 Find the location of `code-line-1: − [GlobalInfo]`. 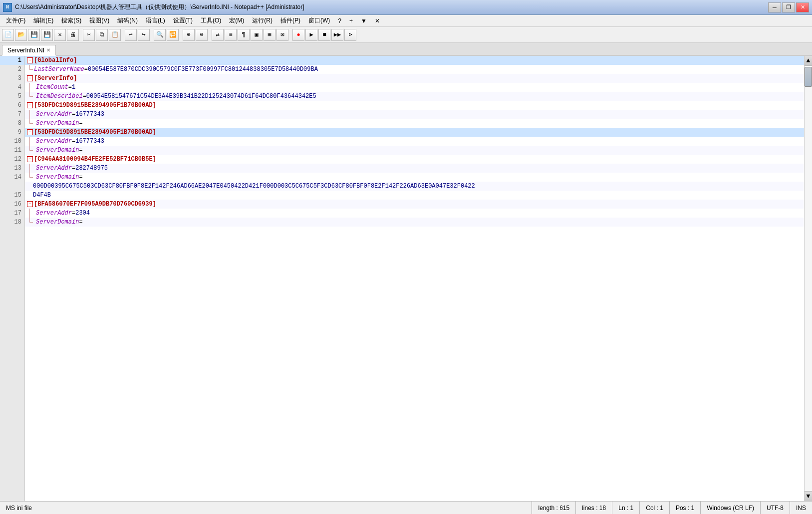

code-line-1: − [GlobalInfo] is located at coordinates (414, 60).